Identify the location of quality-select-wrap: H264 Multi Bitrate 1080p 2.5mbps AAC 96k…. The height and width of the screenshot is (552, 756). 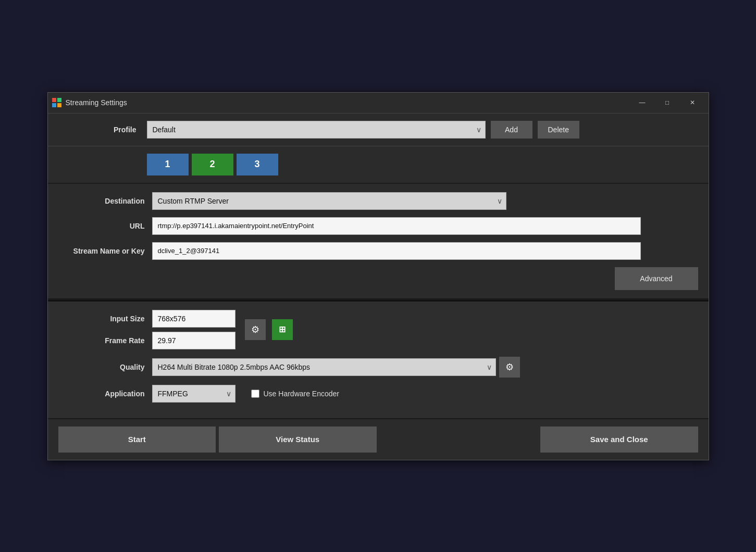
(324, 367).